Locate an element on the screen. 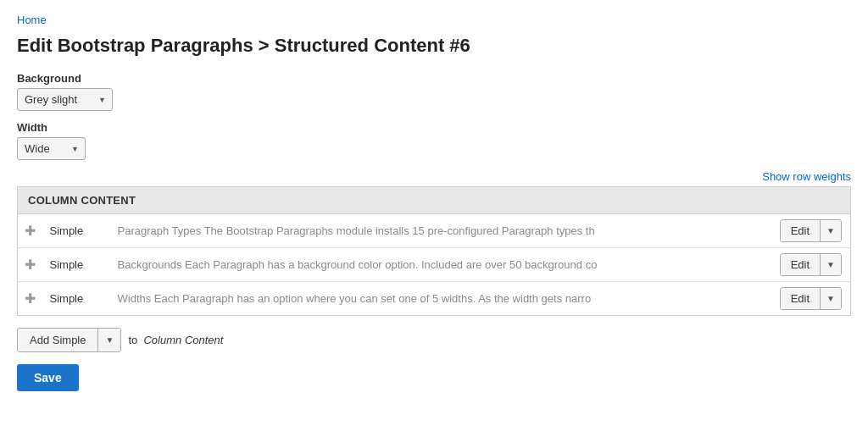  table-header-row: COLUMN CONTENT is located at coordinates (434, 201).